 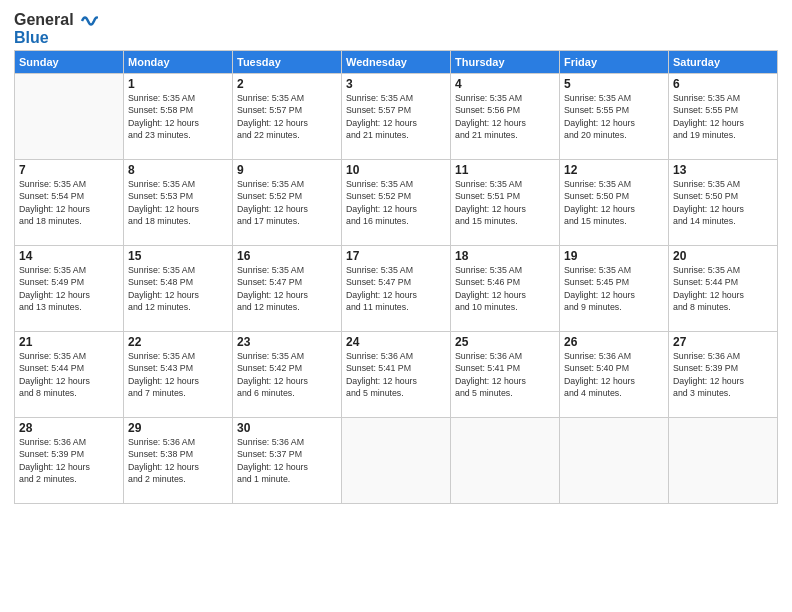 I want to click on day-number: 21, so click(x=69, y=342).